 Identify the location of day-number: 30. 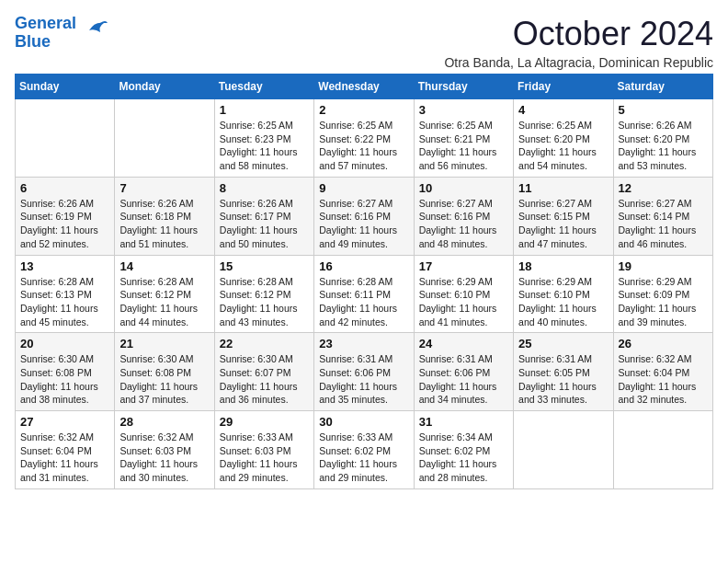
(364, 421).